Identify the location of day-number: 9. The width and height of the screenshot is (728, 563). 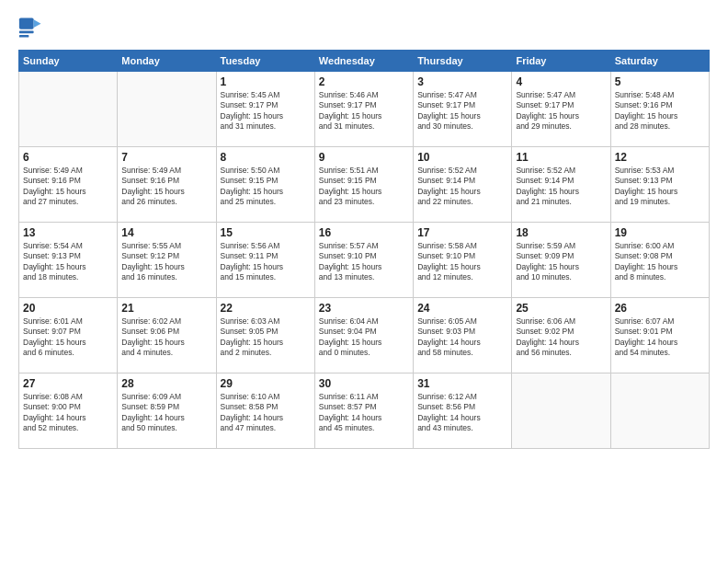
(364, 157).